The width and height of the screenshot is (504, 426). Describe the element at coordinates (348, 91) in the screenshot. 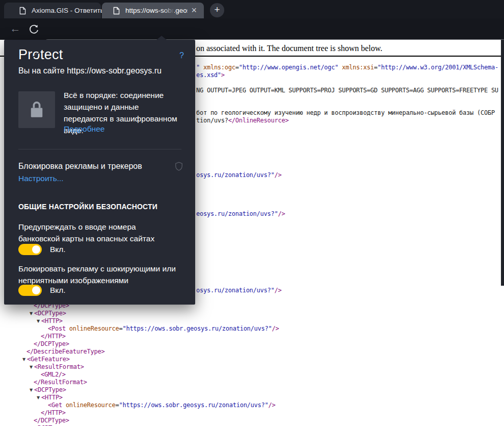

I see `xml-line: NG OUTPUT=JPEG OUTPUT=KML SUPPORTS=PROJ …` at that location.